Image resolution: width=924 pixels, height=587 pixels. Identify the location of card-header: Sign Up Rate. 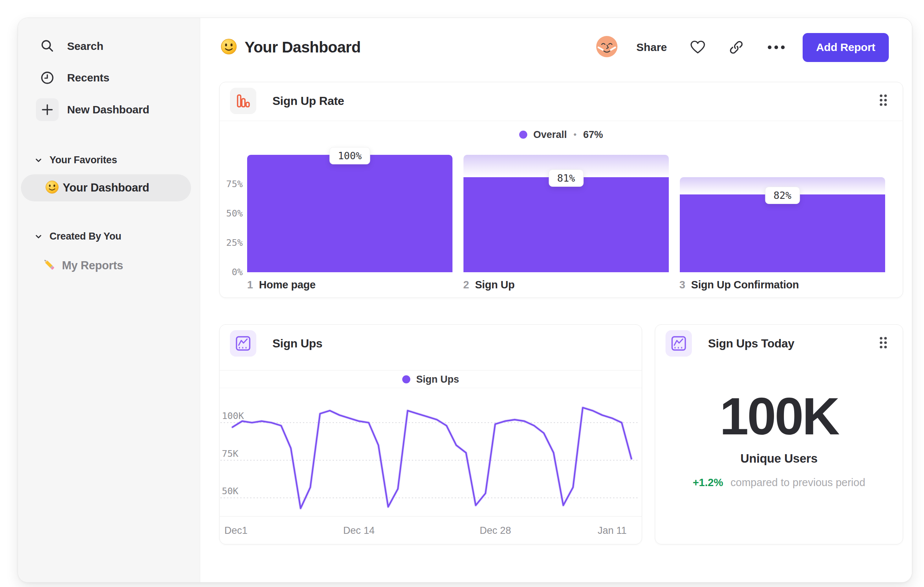
(561, 101).